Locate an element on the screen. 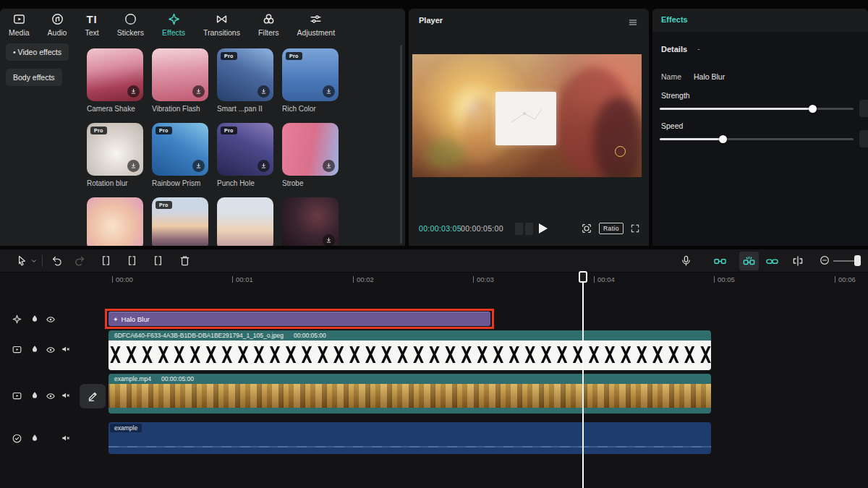  audio-clip-track: example is located at coordinates (409, 438).